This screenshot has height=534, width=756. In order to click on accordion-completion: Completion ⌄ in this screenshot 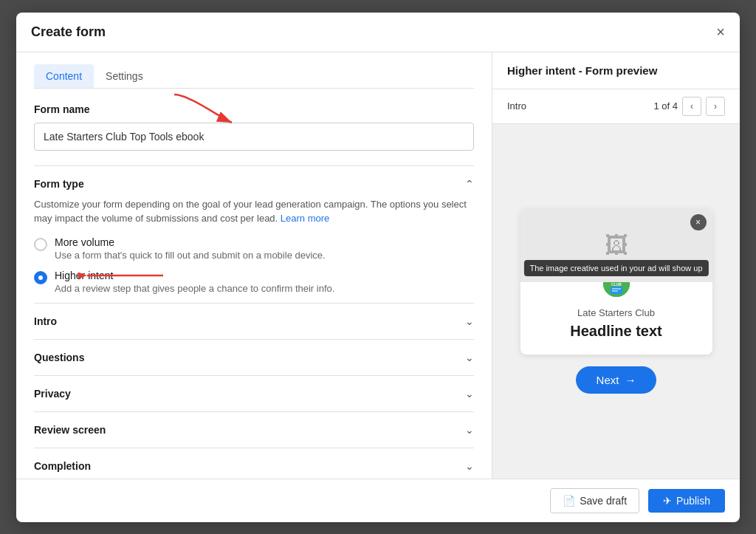, I will do `click(254, 463)`.